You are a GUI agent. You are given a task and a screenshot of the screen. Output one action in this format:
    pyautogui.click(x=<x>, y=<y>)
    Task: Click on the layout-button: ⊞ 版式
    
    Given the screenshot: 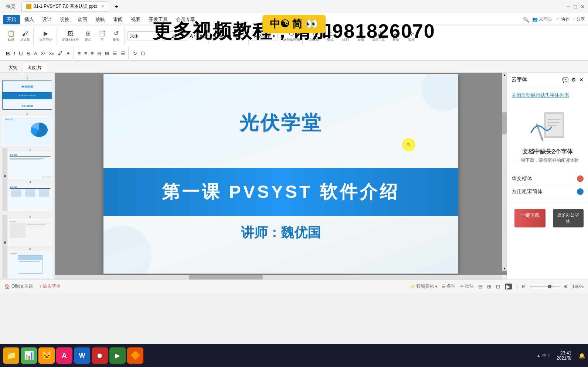 What is the action you would take?
    pyautogui.click(x=88, y=36)
    